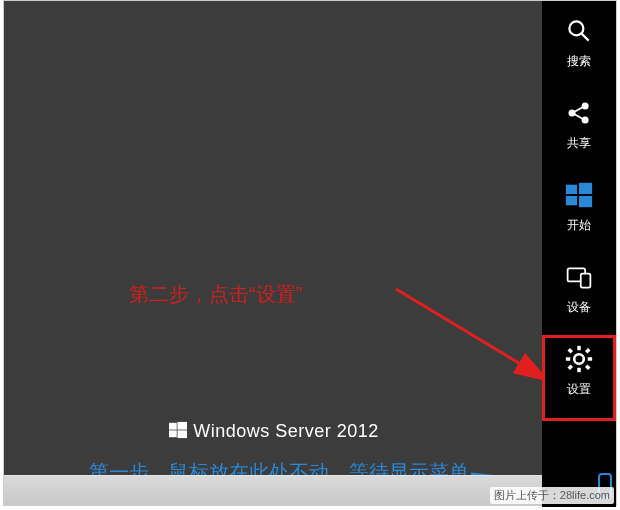 Image resolution: width=620 pixels, height=510 pixels. Describe the element at coordinates (579, 113) in the screenshot. I see `share-icon` at that location.